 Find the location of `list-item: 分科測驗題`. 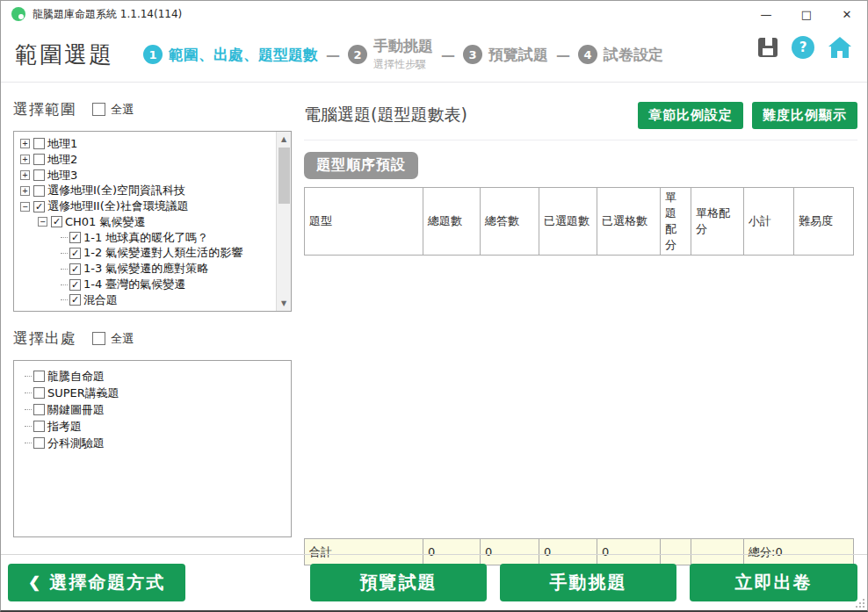

list-item: 分科測驗題 is located at coordinates (155, 443).